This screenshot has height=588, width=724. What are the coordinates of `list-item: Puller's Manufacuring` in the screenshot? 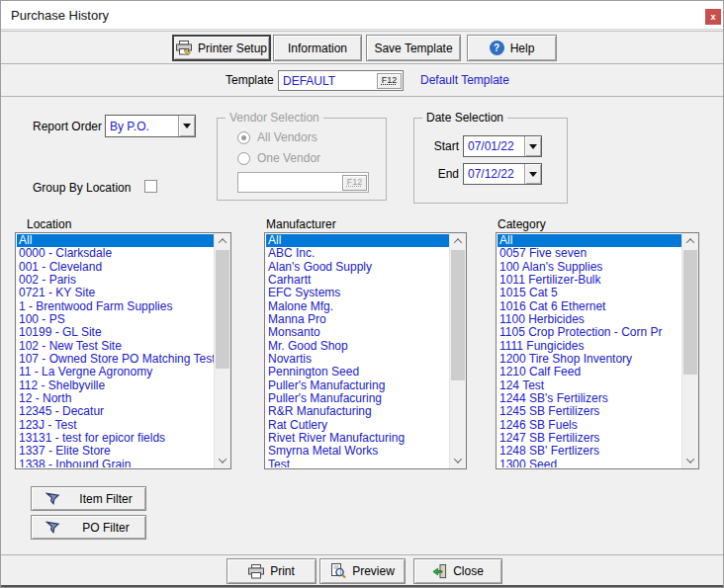 It's located at (358, 399).